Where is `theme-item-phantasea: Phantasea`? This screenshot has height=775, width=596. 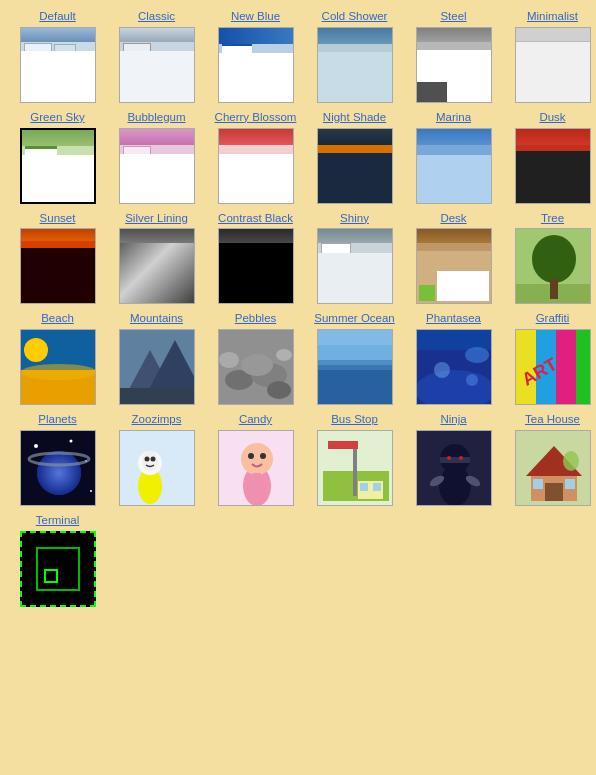 theme-item-phantasea: Phantasea is located at coordinates (454, 358).